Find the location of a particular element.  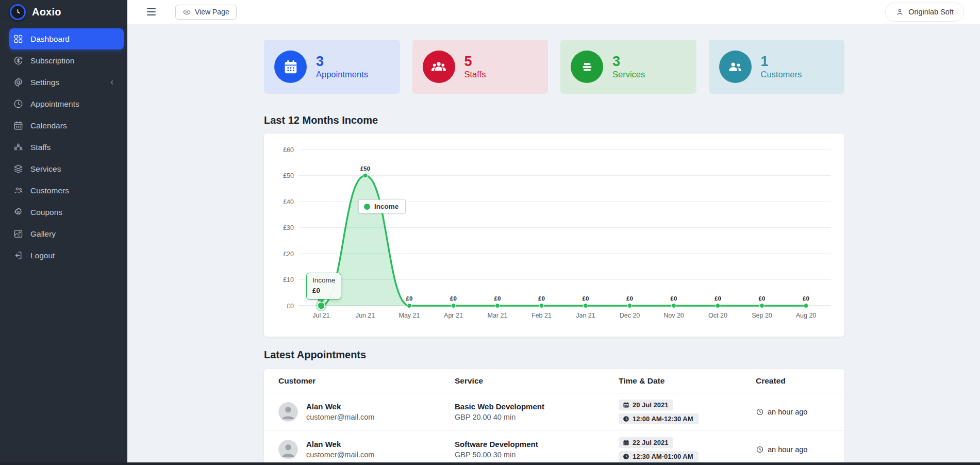

stat-value: 5 is located at coordinates (475, 62).